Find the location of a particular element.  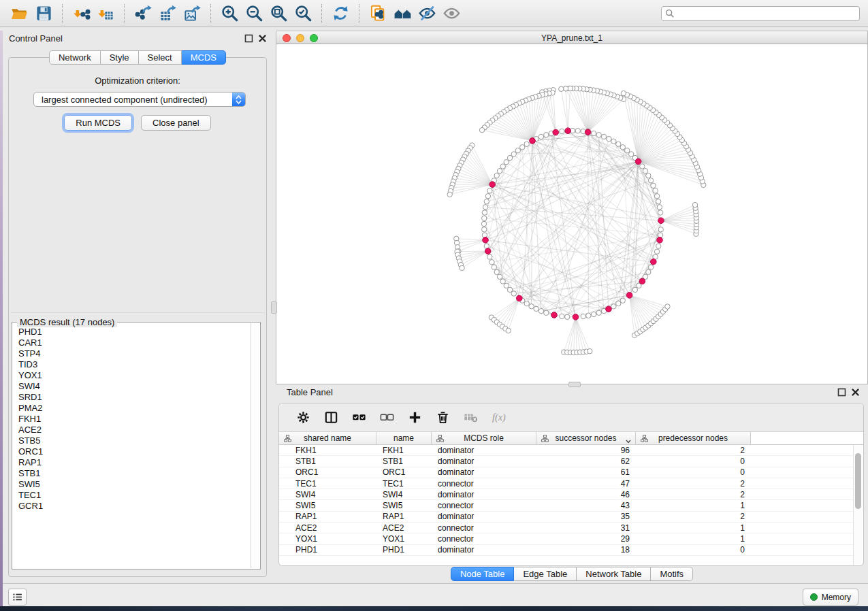

mcds-result-item: STB5 is located at coordinates (135, 441).